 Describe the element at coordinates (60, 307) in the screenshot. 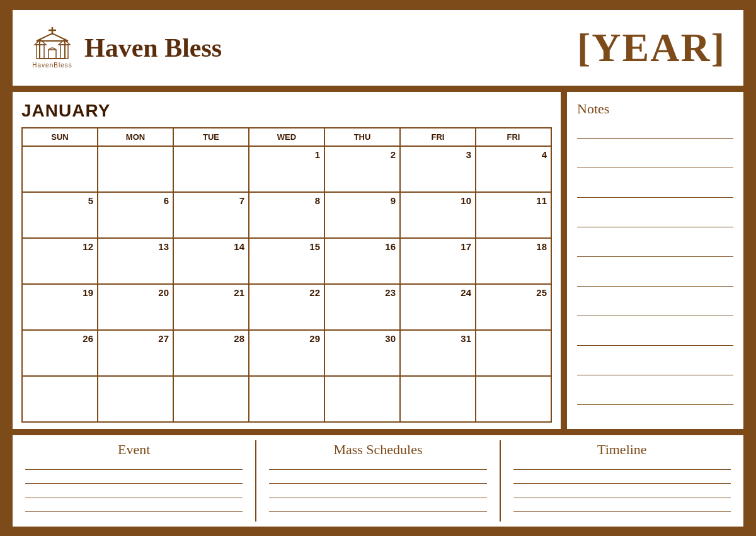

I see `calendar-day-cell: 19` at that location.